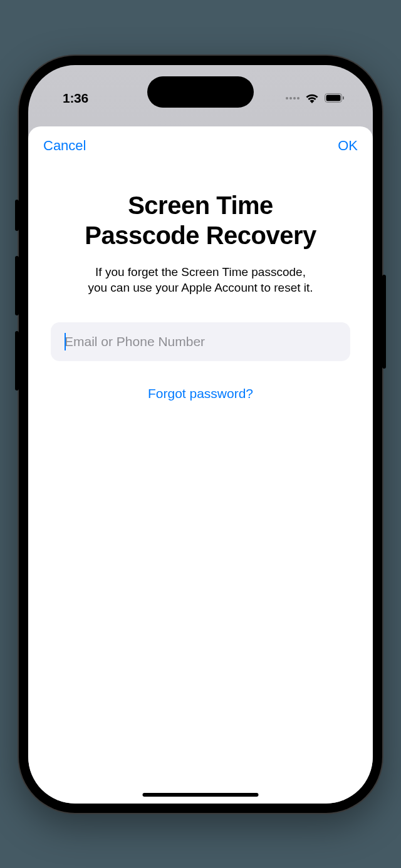 The width and height of the screenshot is (401, 868). Describe the element at coordinates (200, 342) in the screenshot. I see `email-phone-input` at that location.